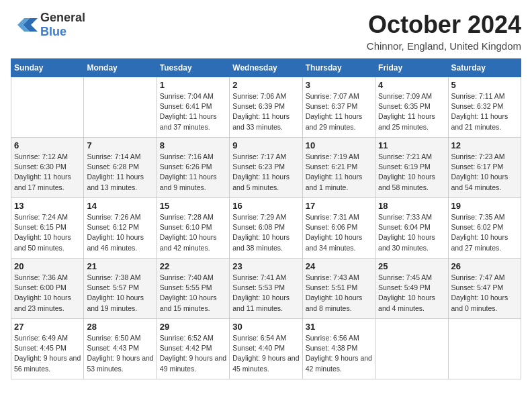 This screenshot has width=532, height=411. What do you see at coordinates (339, 107) in the screenshot?
I see `calendar-cell: 3Sunrise: 7:07 AM Sunset: 6:37 PM Daylig…` at bounding box center [339, 107].